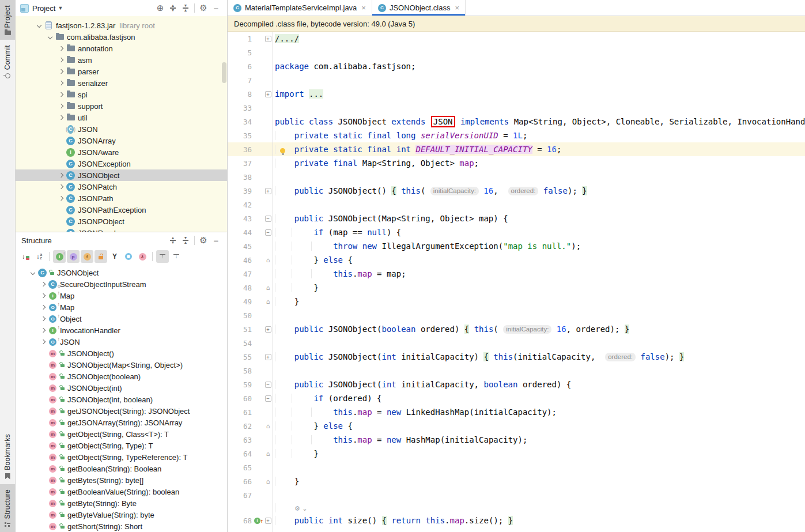 The image size is (805, 532). I want to click on stripe-item-commit: Commit, so click(8, 61).